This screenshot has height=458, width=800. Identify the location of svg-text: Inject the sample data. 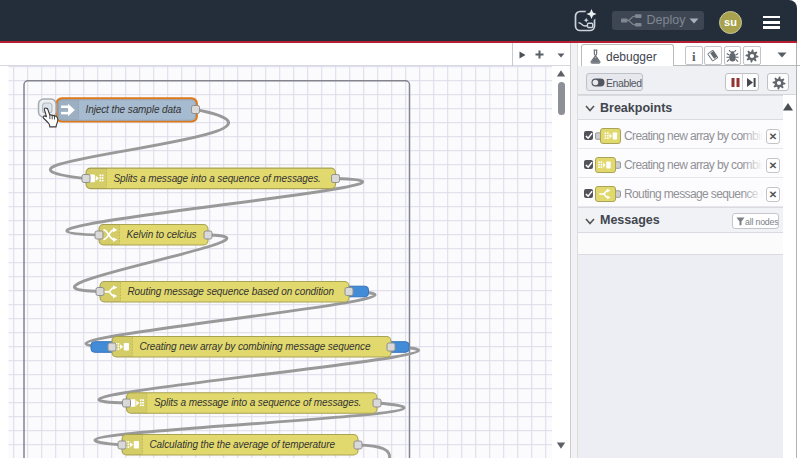
(134, 110).